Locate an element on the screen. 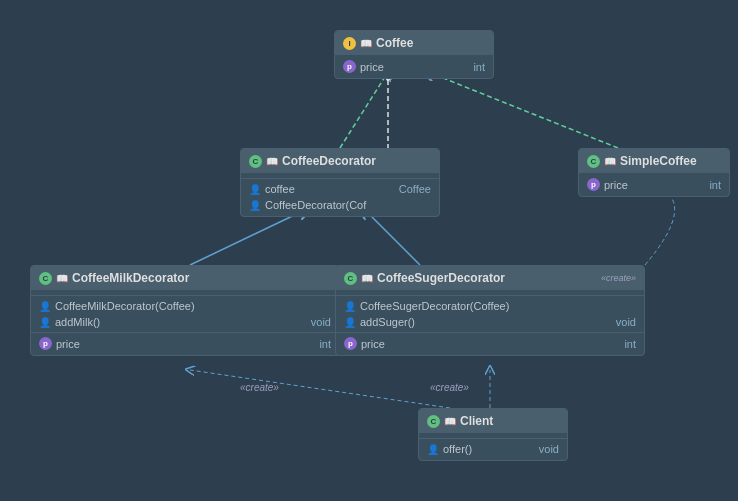  milk-addmilk-label: addMilk() is located at coordinates (78, 322).